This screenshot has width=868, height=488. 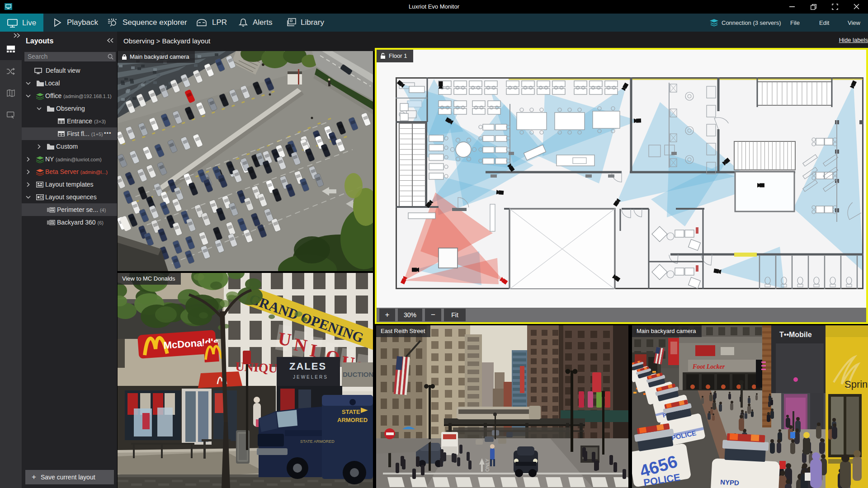 What do you see at coordinates (308, 366) in the screenshot?
I see `svg-text: ZALES` at bounding box center [308, 366].